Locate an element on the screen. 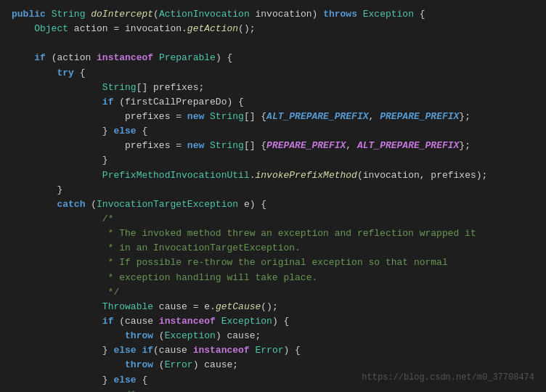 The height and width of the screenshot is (392, 546). line-6: String[] prefixes; is located at coordinates (273, 88).